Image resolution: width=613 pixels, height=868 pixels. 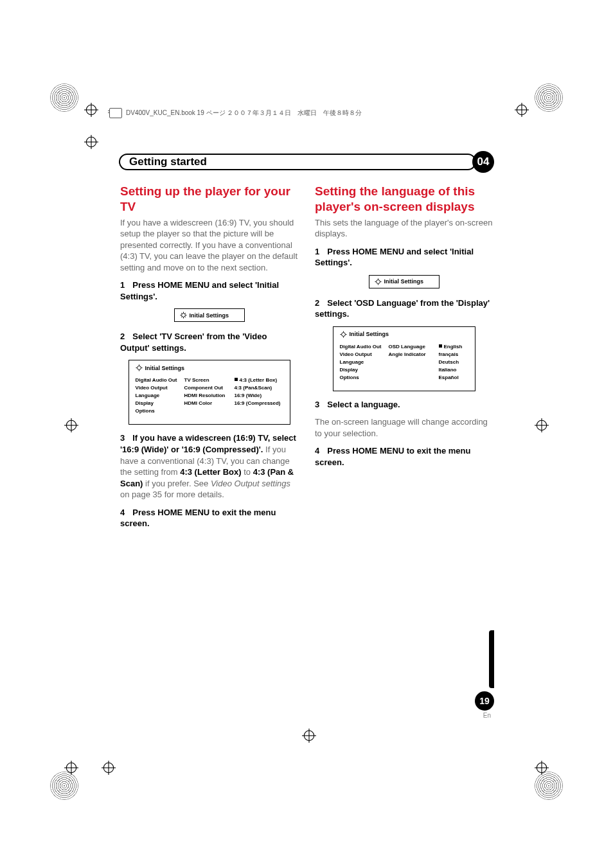 I want to click on menu-item: Angle Indicator, so click(x=411, y=355).